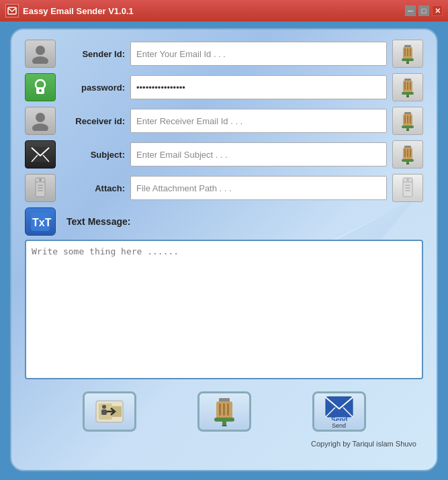 Image resolution: width=448 pixels, height=480 pixels. I want to click on svg-text: Send, so click(339, 419).